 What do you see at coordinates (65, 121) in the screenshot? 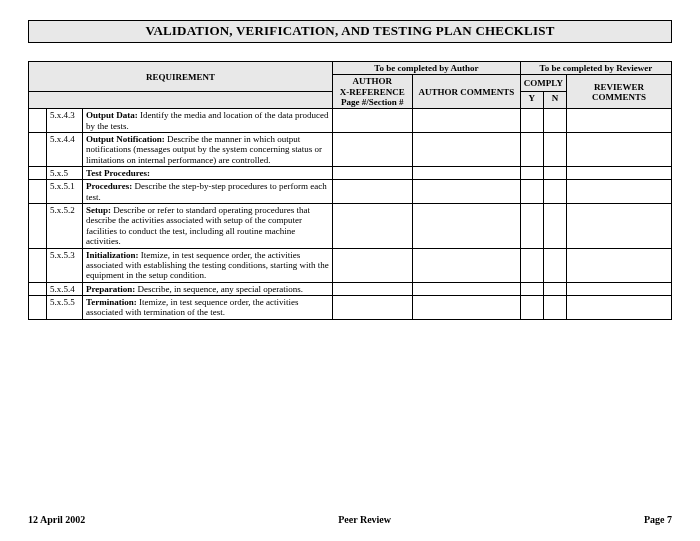
I see `row-number: 5.x.4.3` at bounding box center [65, 121].